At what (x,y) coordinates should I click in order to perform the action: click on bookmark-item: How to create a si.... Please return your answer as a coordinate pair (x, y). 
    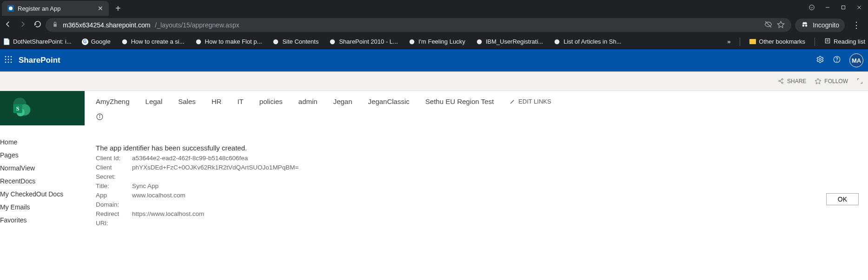
    Looking at the image, I should click on (152, 42).